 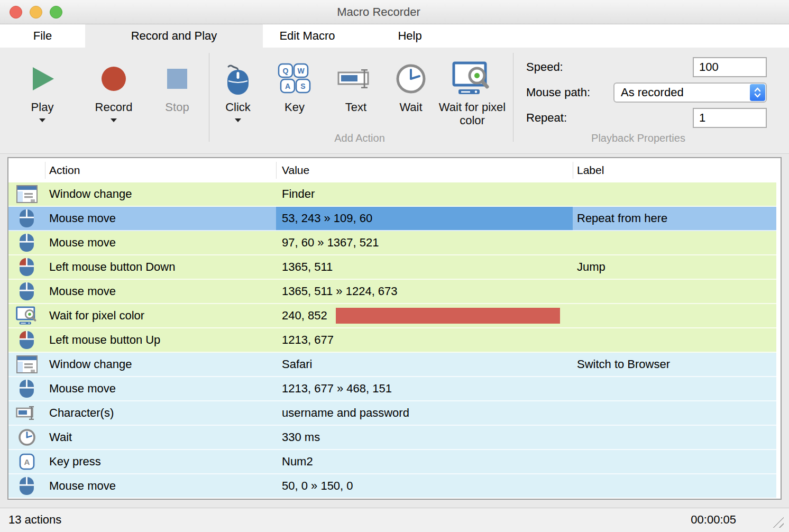 I want to click on mouse-path-select: As recorded, so click(x=690, y=93).